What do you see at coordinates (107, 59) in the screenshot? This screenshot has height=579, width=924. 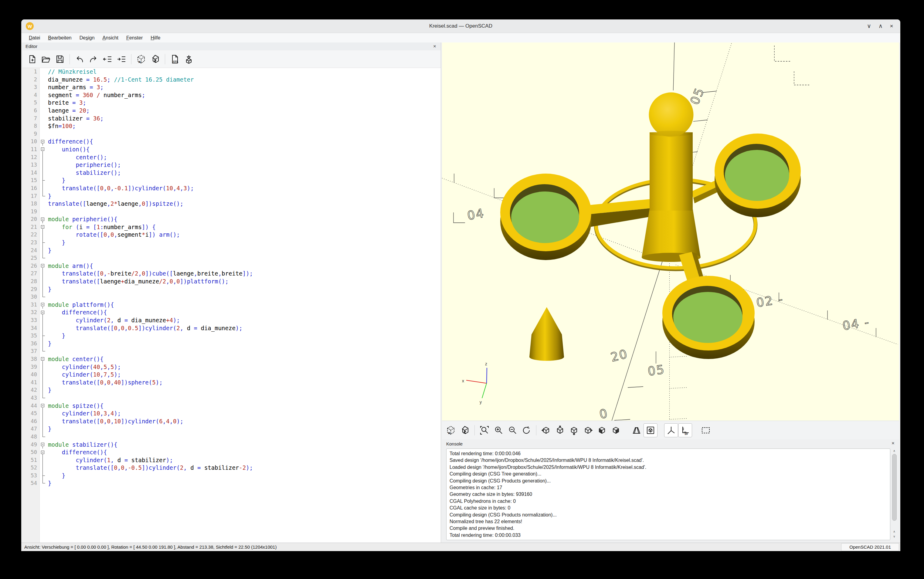 I see `unindent-button` at bounding box center [107, 59].